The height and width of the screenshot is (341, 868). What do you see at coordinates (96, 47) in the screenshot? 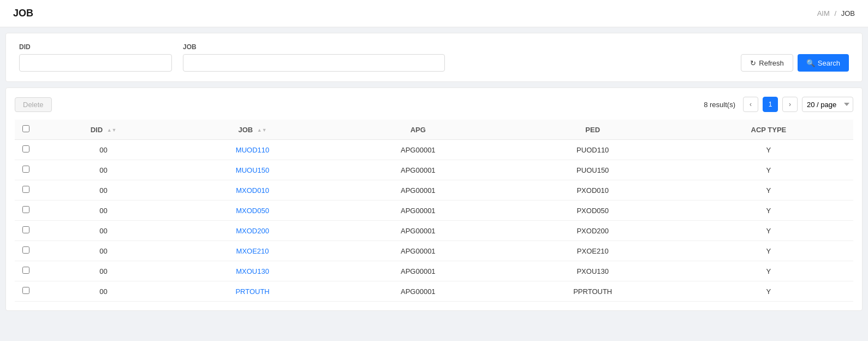
I see `did-label: DID` at bounding box center [96, 47].